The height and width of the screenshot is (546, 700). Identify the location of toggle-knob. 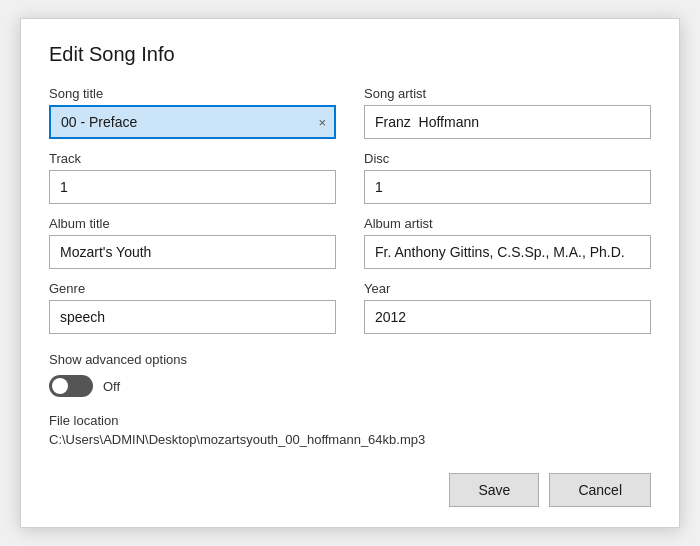
(60, 386).